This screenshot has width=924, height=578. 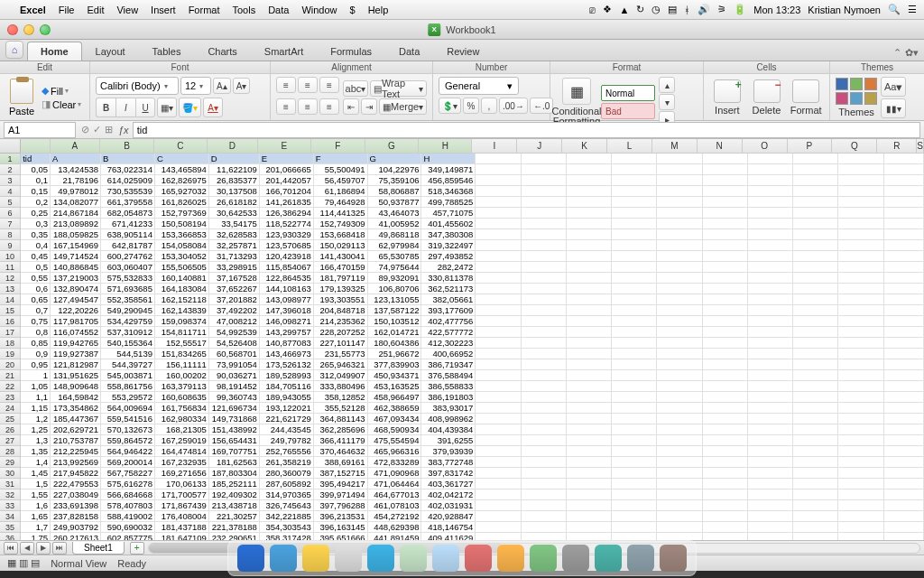 I want to click on cell: 682,054873, so click(x=128, y=213).